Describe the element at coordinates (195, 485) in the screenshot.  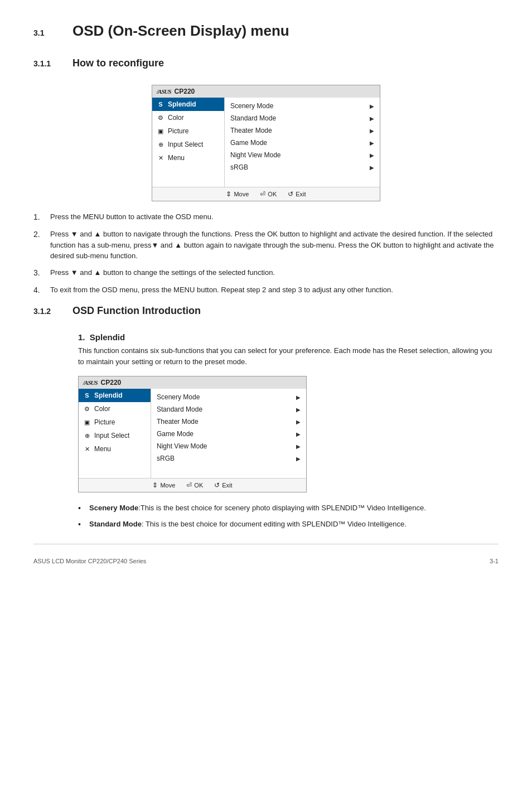
I see `footer-ok-2: ⏎ OK` at that location.